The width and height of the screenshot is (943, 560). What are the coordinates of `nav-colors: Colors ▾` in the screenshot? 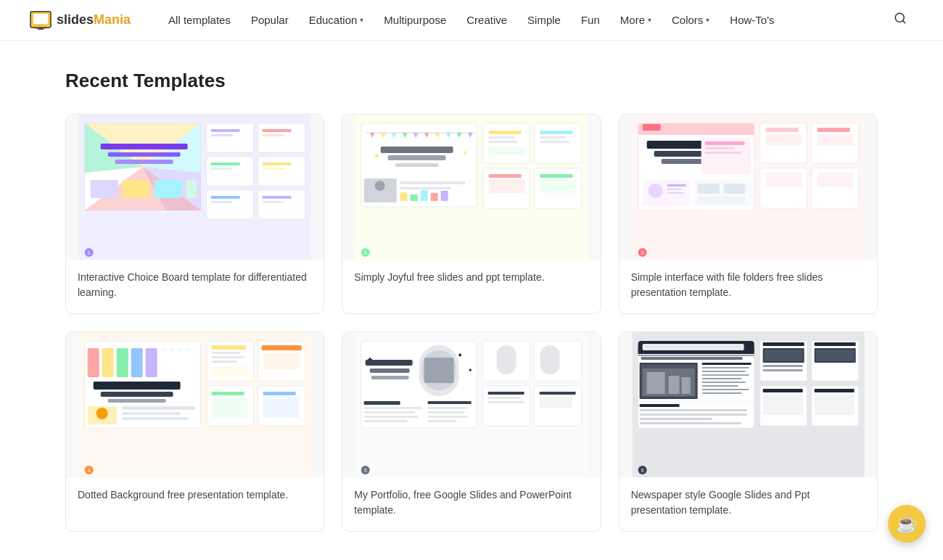 It's located at (691, 20).